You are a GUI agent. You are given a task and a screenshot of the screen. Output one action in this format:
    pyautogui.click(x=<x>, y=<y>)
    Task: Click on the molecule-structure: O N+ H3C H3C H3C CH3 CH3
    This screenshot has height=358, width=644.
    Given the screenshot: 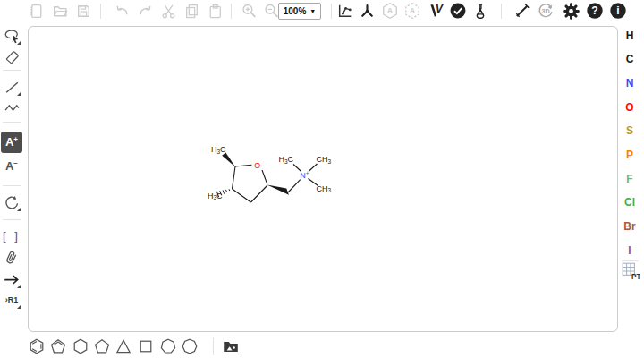 What is the action you would take?
    pyautogui.click(x=268, y=175)
    